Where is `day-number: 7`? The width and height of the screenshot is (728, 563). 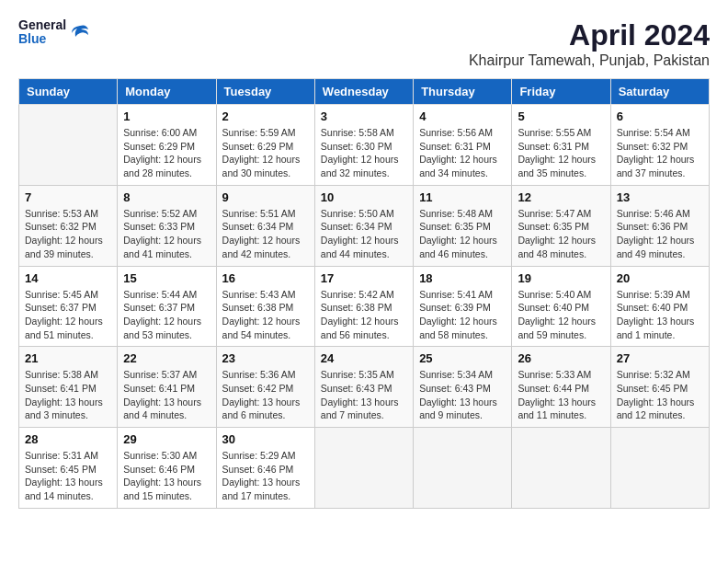 day-number: 7 is located at coordinates (68, 197).